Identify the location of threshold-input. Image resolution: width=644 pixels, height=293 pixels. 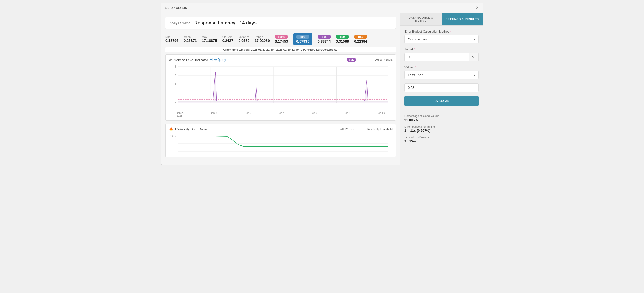
(441, 87).